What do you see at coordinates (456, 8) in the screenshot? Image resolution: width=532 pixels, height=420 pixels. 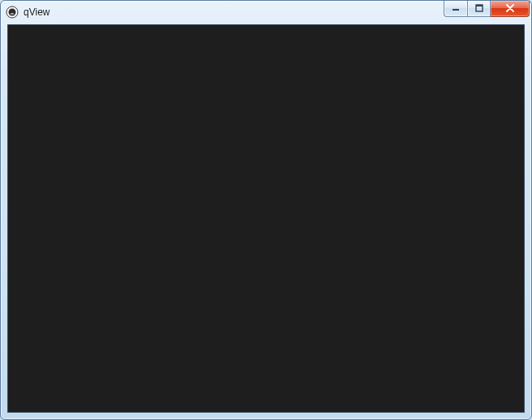 I see `minimize-icon` at bounding box center [456, 8].